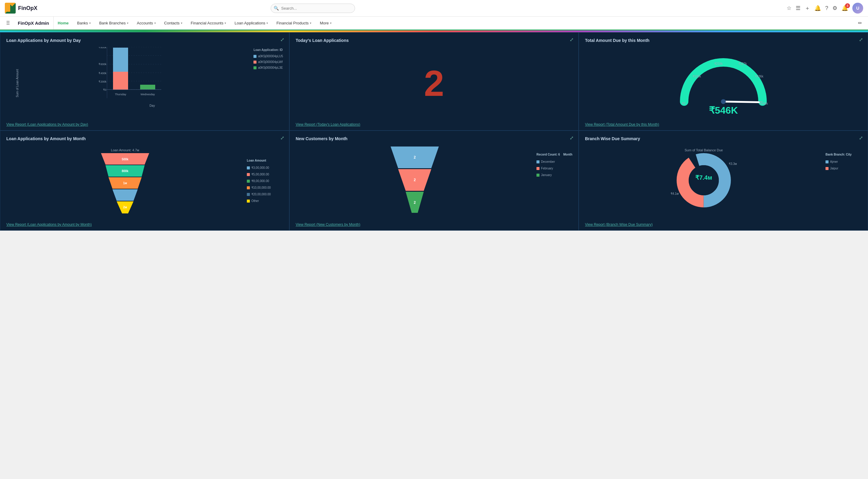 Image resolution: width=868 pixels, height=479 pixels. Describe the element at coordinates (807, 8) in the screenshot. I see `plus-icon: ＋` at that location.